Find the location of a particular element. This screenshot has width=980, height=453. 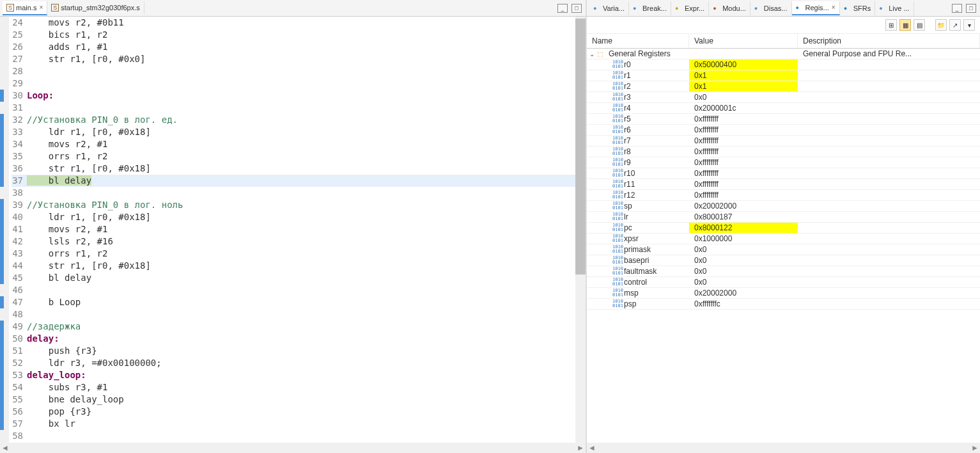

register-row: 10100101r00x50000400 is located at coordinates (784, 65).